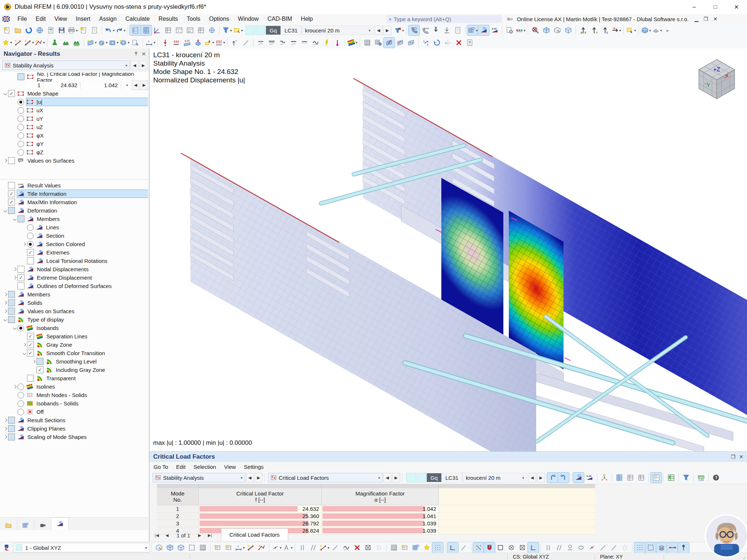  Describe the element at coordinates (179, 30) in the screenshot. I see `window-next-icon: »` at that location.